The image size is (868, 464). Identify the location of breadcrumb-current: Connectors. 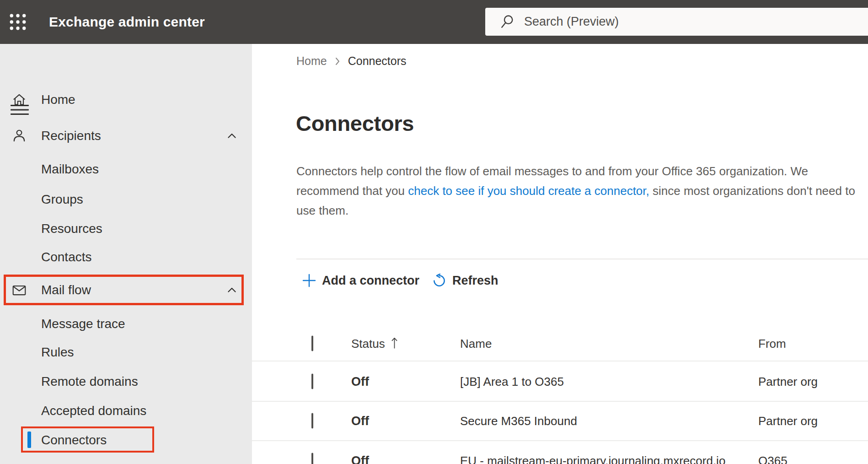
(377, 61).